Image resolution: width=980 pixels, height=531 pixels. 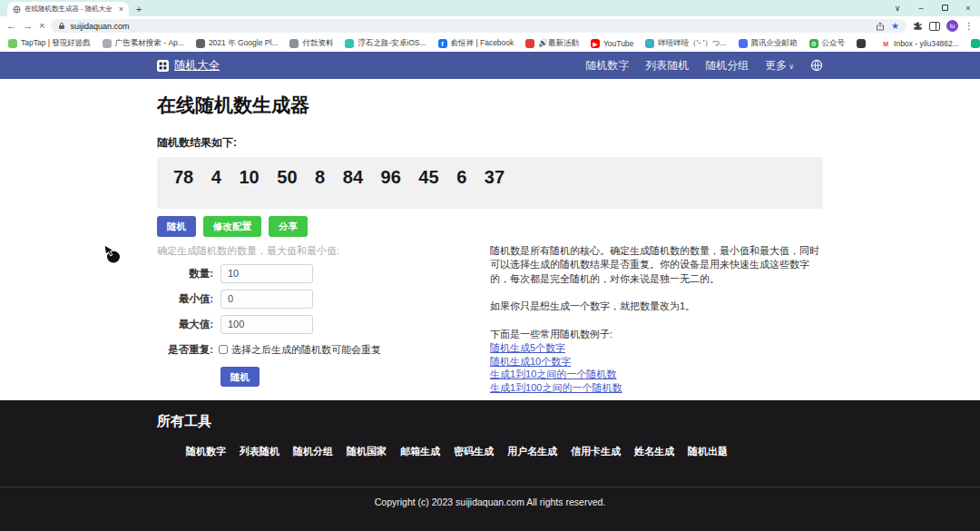 What do you see at coordinates (323, 325) in the screenshot?
I see `form-field-row: 最大值:` at bounding box center [323, 325].